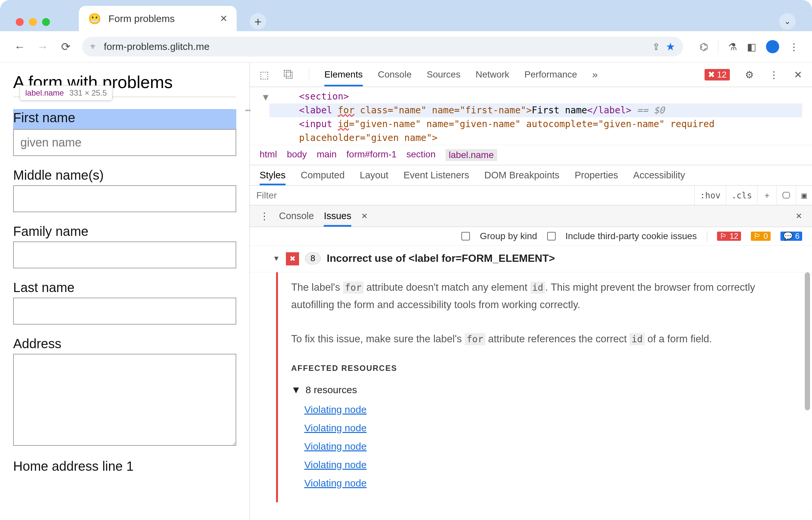  I want to click on dom-overflow-icon: ⋯, so click(248, 110).